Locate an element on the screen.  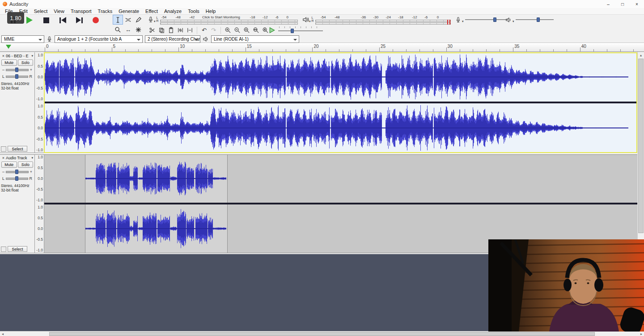
track-0-pan-slider: L R is located at coordinates (17, 77).